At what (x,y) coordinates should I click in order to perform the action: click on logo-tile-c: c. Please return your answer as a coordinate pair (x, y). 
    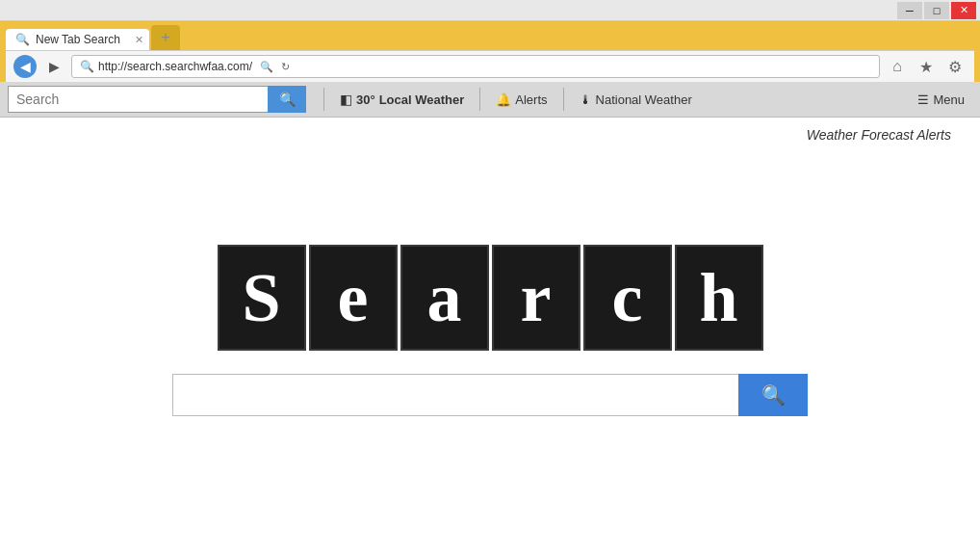
    Looking at the image, I should click on (628, 298).